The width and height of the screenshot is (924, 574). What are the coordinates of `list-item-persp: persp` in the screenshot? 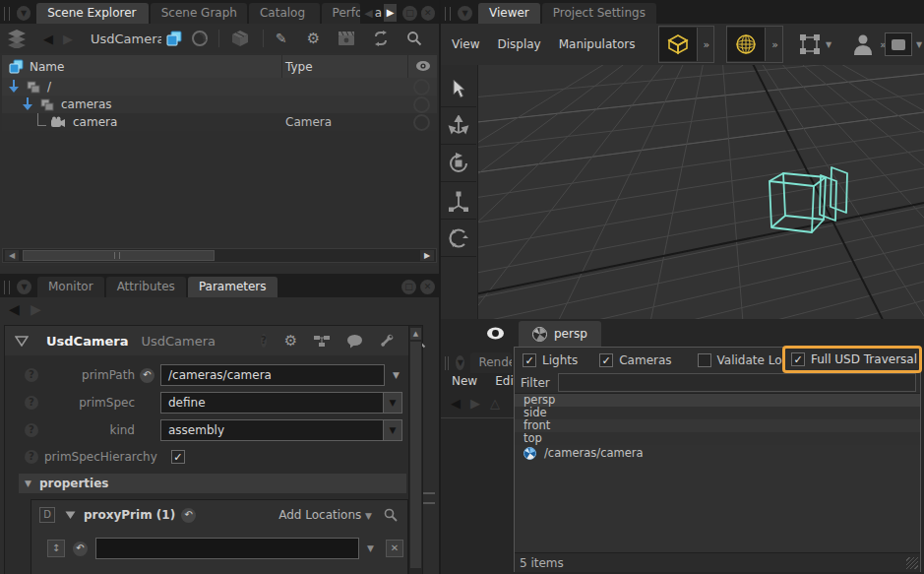 It's located at (717, 400).